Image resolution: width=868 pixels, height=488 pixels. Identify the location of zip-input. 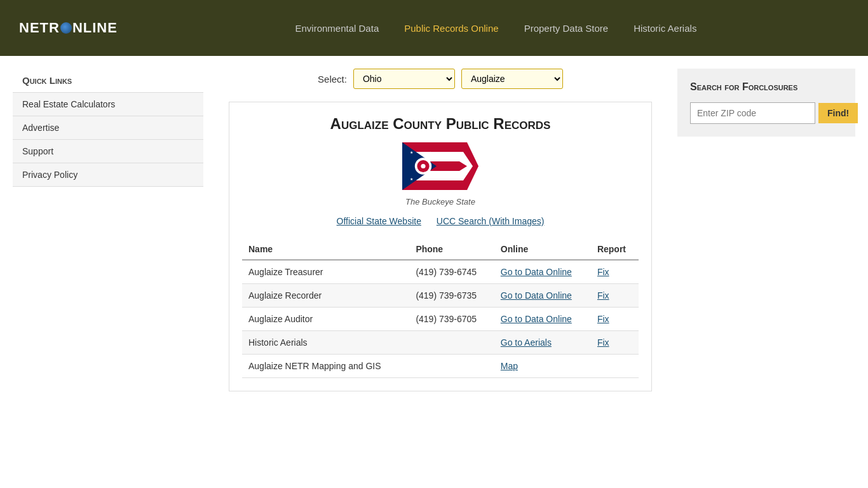
(752, 113).